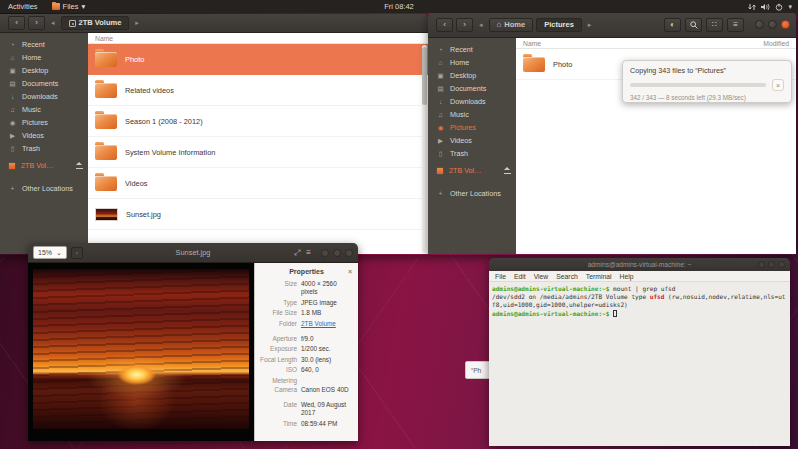 The height and width of the screenshot is (449, 798). Describe the element at coordinates (779, 7) in the screenshot. I see `power-icon` at that location.